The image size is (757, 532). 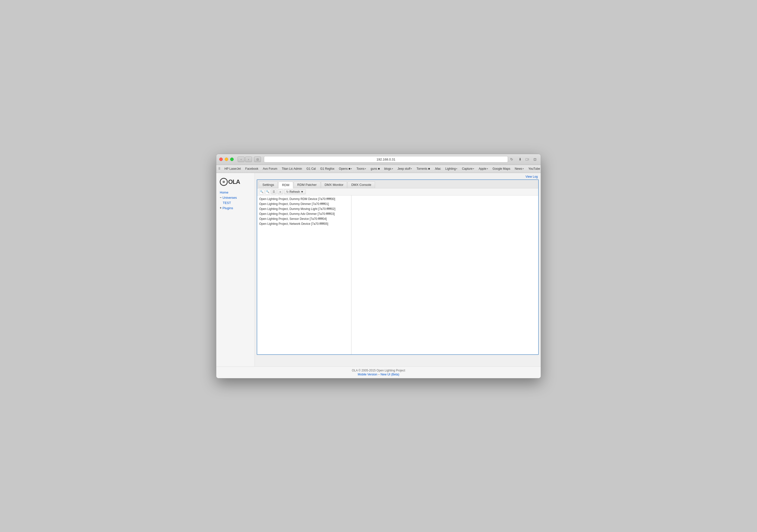 I want to click on bookmark-blogs: blogs ▾, so click(x=388, y=169).